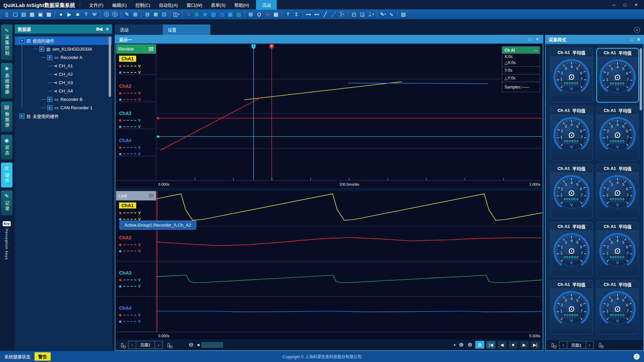  Describe the element at coordinates (186, 29) in the screenshot. I see `tab-设置: 设置` at that location.